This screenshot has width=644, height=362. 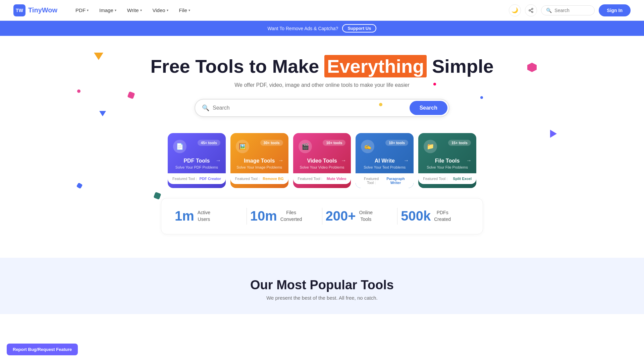 I want to click on ai-featured-link: Paragraph Writer, so click(x=396, y=181).